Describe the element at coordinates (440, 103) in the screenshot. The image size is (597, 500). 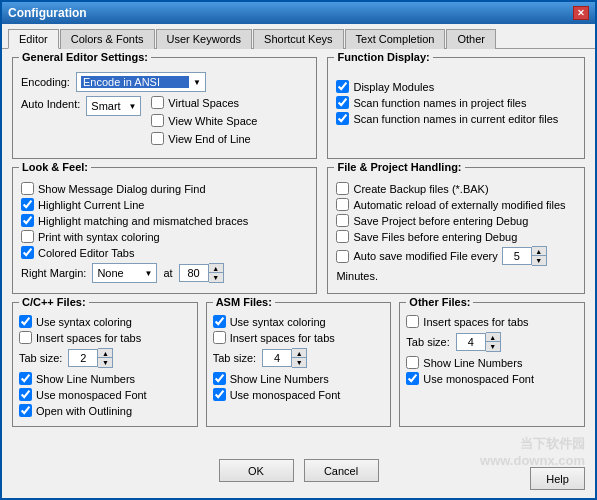
I see `scan-project-label: Scan function names in project files` at that location.